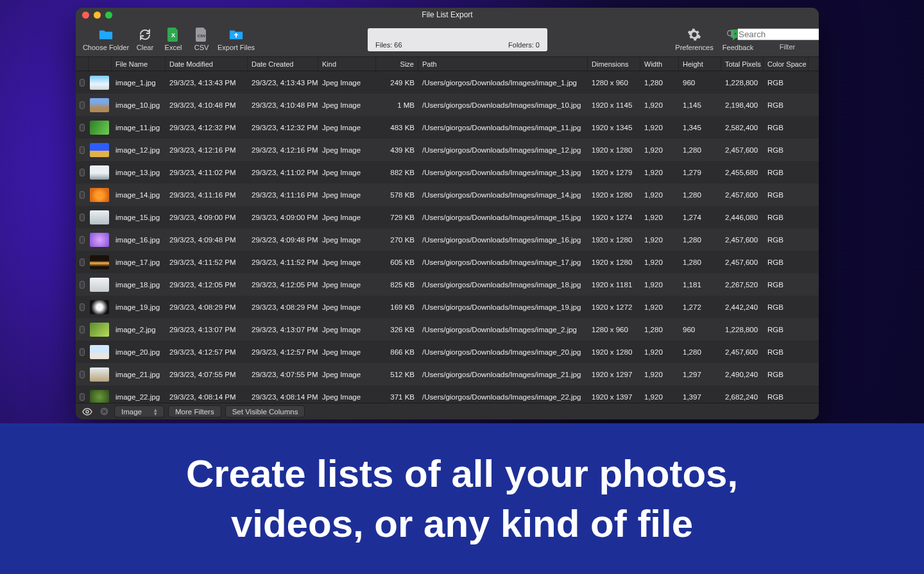 The width and height of the screenshot is (924, 574). I want to click on table-row: image_11.jpg29/3/23, 4:12:32 PM29/3/23, …, so click(447, 127).